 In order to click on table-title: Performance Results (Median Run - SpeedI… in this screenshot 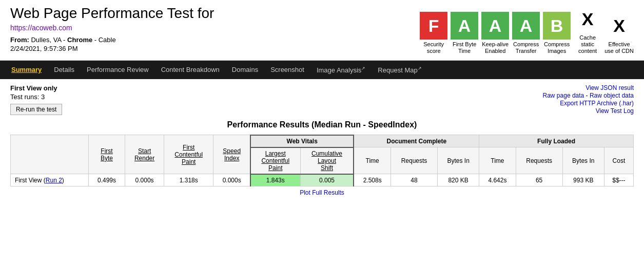, I will do `click(322, 125)`.